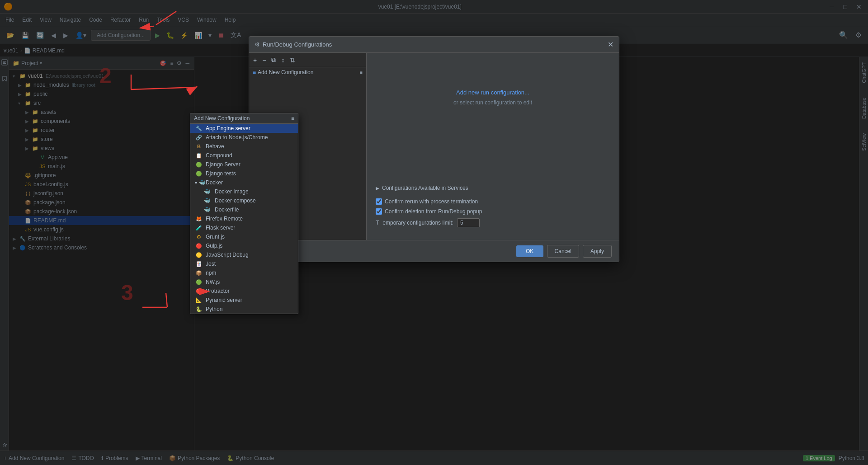 The height and width of the screenshot is (465, 868). I want to click on attach-node-icon: 🔗, so click(199, 137).